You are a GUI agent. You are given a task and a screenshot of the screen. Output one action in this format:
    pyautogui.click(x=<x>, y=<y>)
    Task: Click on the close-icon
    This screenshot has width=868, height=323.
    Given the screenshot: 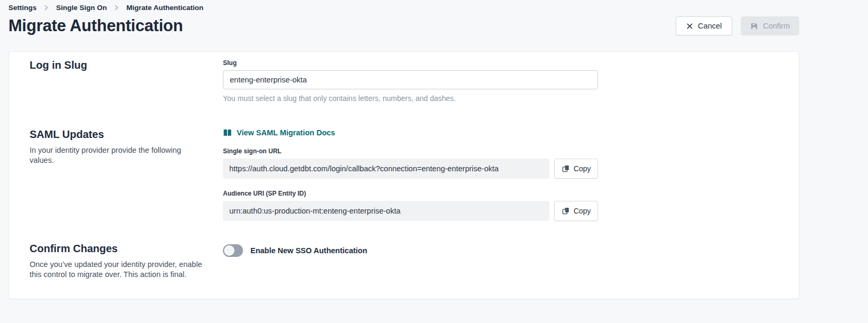 What is the action you would take?
    pyautogui.click(x=690, y=26)
    